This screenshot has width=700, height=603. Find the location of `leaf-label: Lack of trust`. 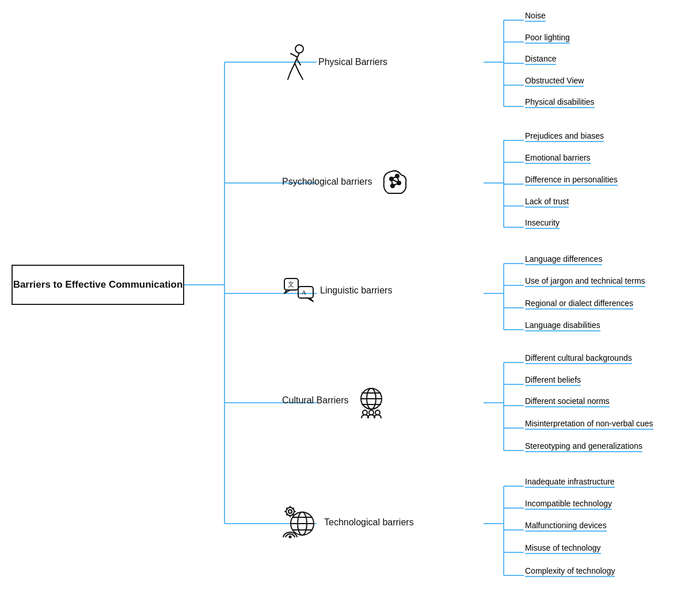

leaf-label: Lack of trust is located at coordinates (547, 203).